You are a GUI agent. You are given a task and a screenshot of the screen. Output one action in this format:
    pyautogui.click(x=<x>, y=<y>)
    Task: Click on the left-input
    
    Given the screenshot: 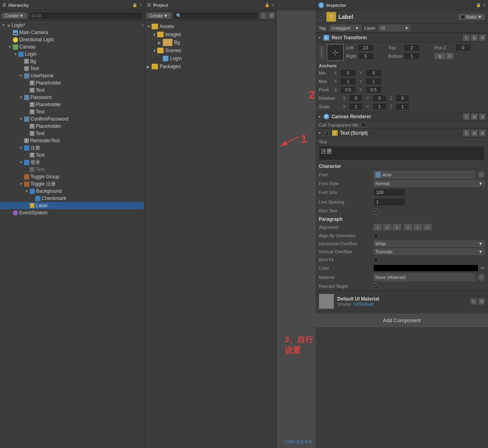 What is the action you would take?
    pyautogui.click(x=366, y=48)
    